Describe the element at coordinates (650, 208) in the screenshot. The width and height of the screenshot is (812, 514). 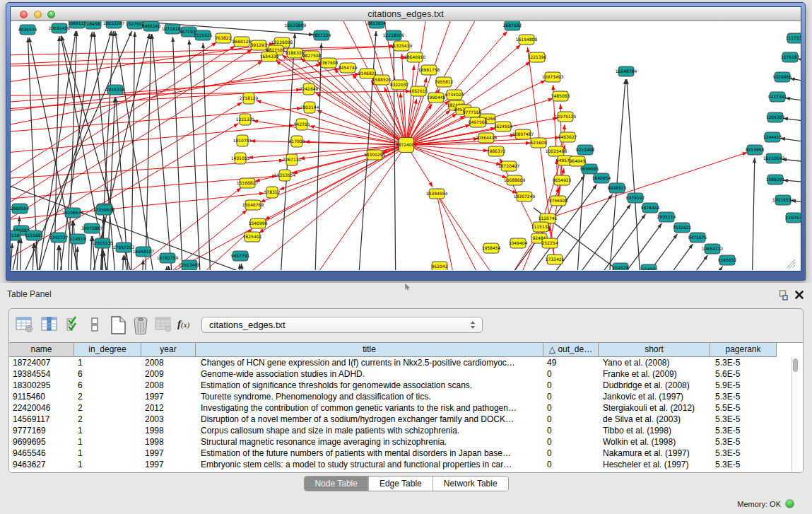
I see `graph-node: 9474444` at that location.